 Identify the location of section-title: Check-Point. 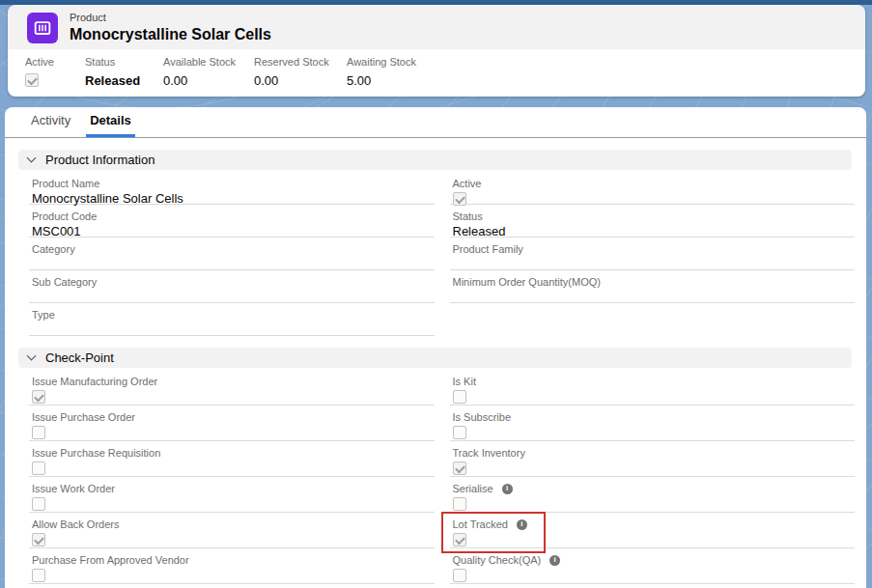
(79, 357).